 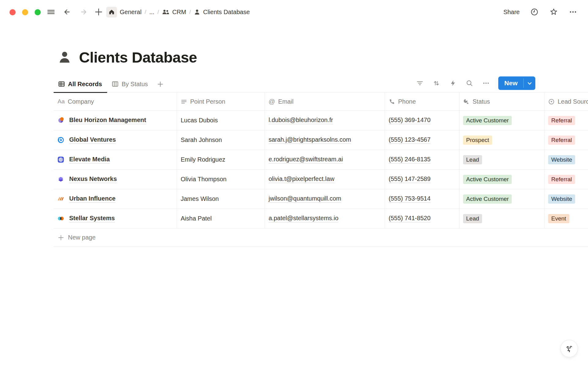 What do you see at coordinates (410, 199) in the screenshot?
I see `phone-link: (555) 753-9514` at bounding box center [410, 199].